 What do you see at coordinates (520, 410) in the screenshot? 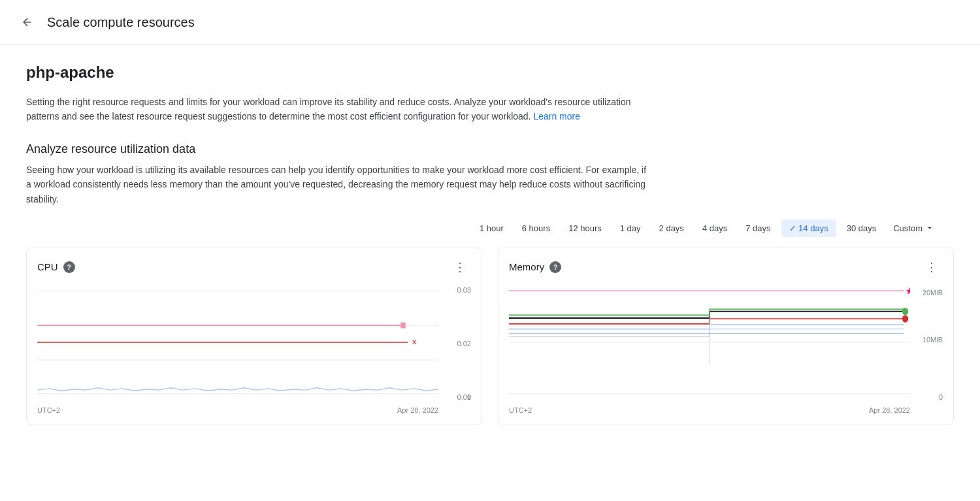
I see `memory-x-left: UTC+2` at bounding box center [520, 410].